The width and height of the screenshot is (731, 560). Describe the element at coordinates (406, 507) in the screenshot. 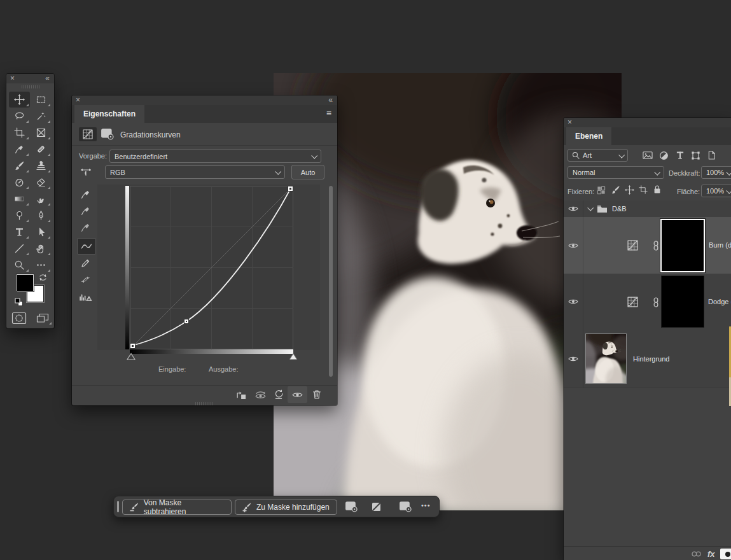

I see `mask-options-icon` at that location.